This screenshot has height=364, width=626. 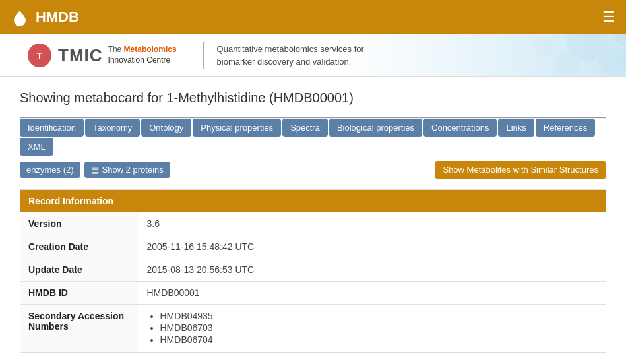 I want to click on enzymes-button: enzymes (2), so click(x=50, y=170).